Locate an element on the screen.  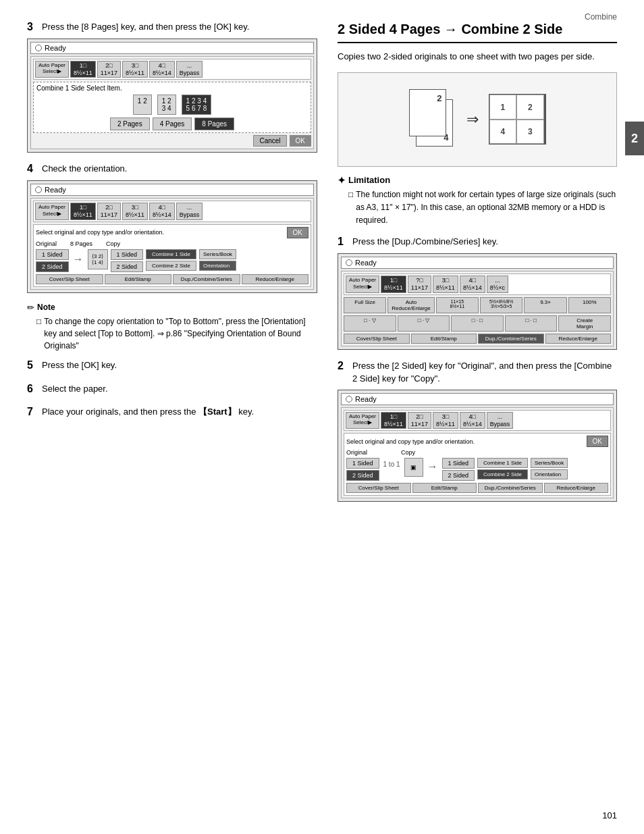
orig-2sided-s4: 2 Sided is located at coordinates (53, 267).